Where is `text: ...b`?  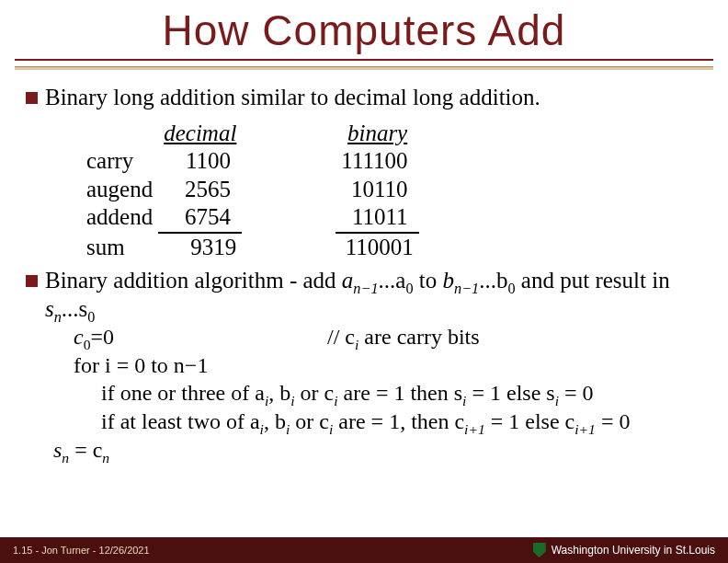 text: ...b is located at coordinates (493, 280).